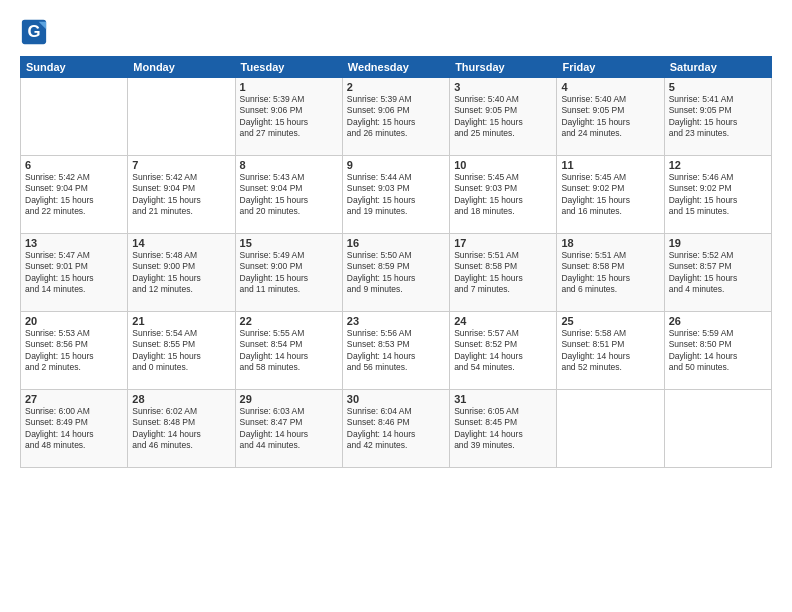 This screenshot has width=792, height=612. I want to click on day-detail: Sunrise: 5:57 AM Sunset: 8:52 PM Dayligh…, so click(503, 351).